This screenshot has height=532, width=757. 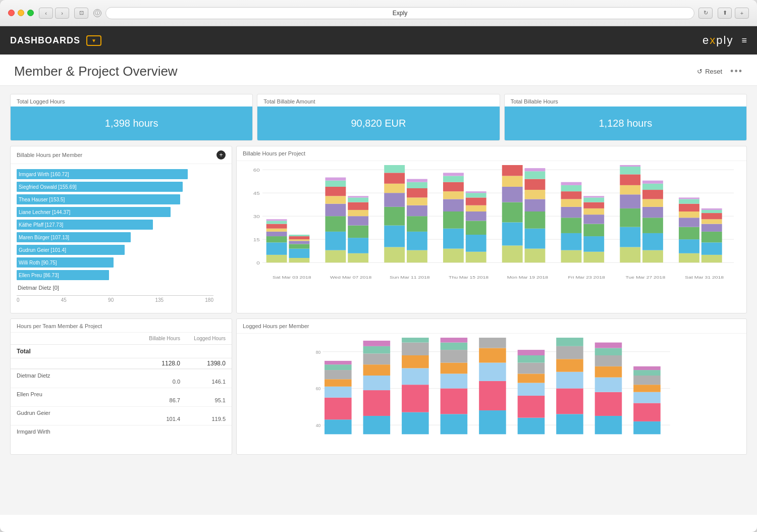 What do you see at coordinates (699, 72) in the screenshot?
I see `reset-icon: ↺` at bounding box center [699, 72].